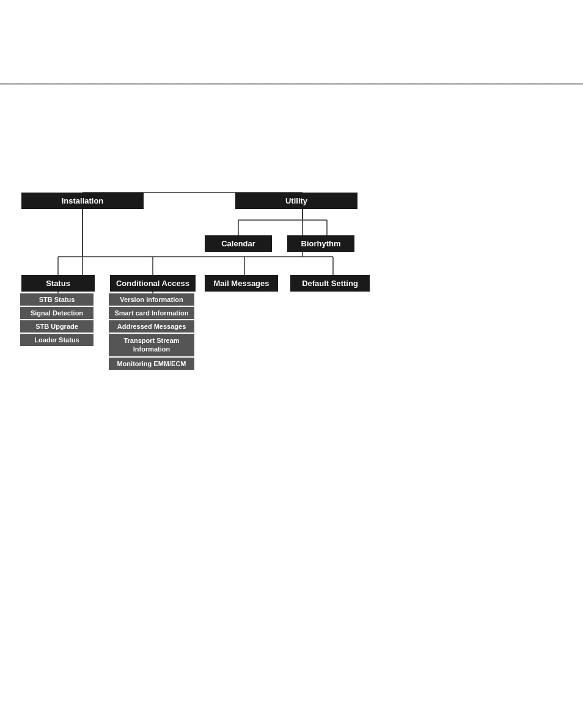 This screenshot has width=583, height=728. I want to click on stb-upgrade-item: STB Upgrade, so click(57, 326).